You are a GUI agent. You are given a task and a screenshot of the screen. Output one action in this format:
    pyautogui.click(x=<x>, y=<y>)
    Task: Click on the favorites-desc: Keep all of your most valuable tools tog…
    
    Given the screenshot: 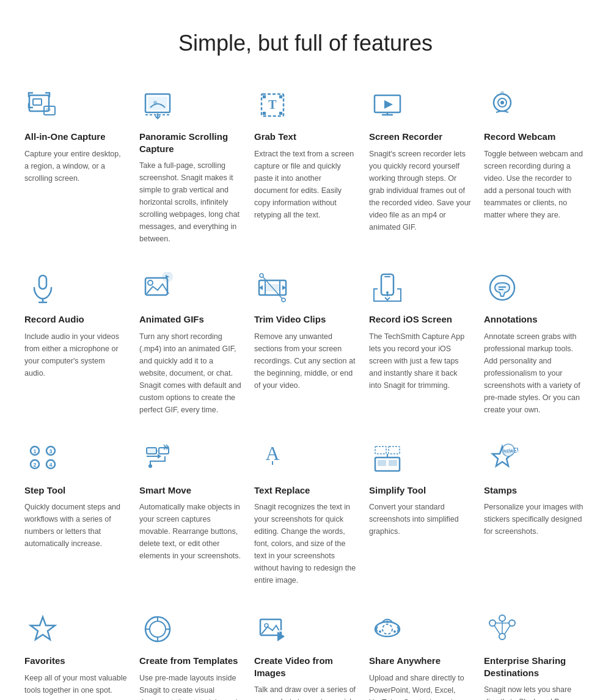 What is the action you would take?
    pyautogui.click(x=76, y=684)
    